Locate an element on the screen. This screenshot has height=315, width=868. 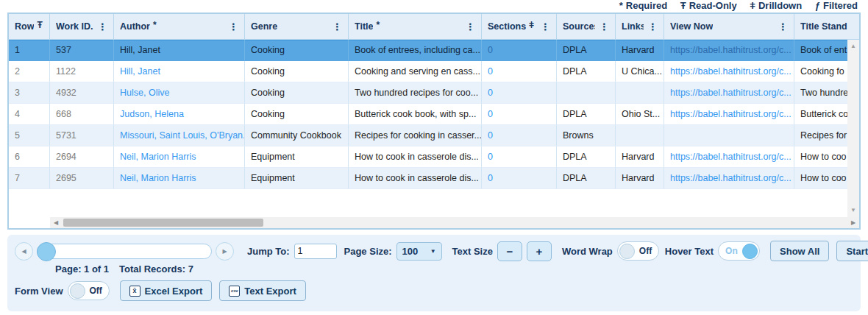
jump-to-input is located at coordinates (316, 252).